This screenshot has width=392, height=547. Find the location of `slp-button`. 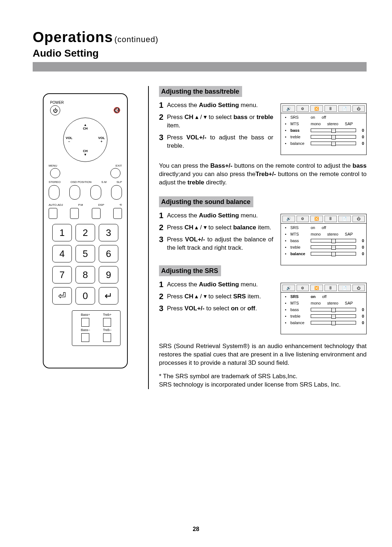

slp-button is located at coordinates (117, 192).